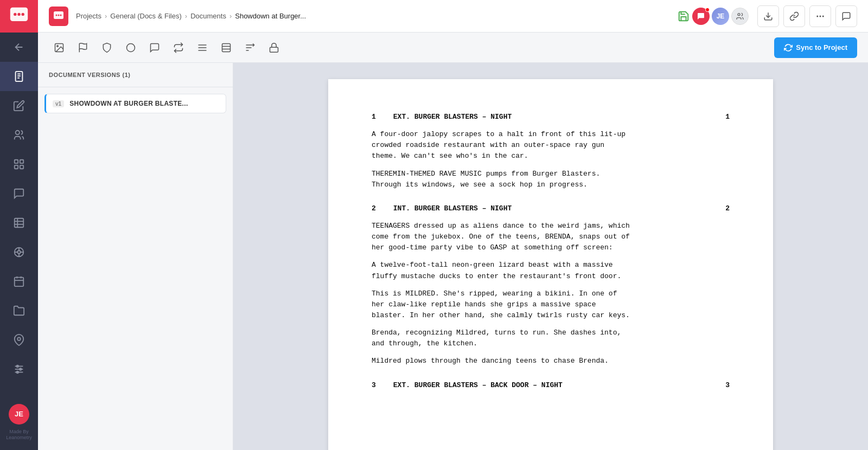 Image resolution: width=868 pixels, height=450 pixels. What do you see at coordinates (107, 48) in the screenshot?
I see `tool-shield-button` at bounding box center [107, 48].